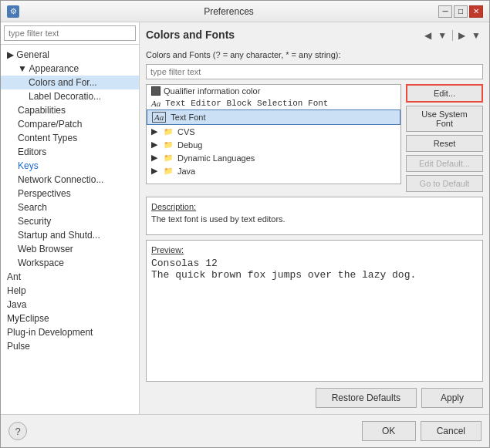  I want to click on bottom-left: ?, so click(18, 431).